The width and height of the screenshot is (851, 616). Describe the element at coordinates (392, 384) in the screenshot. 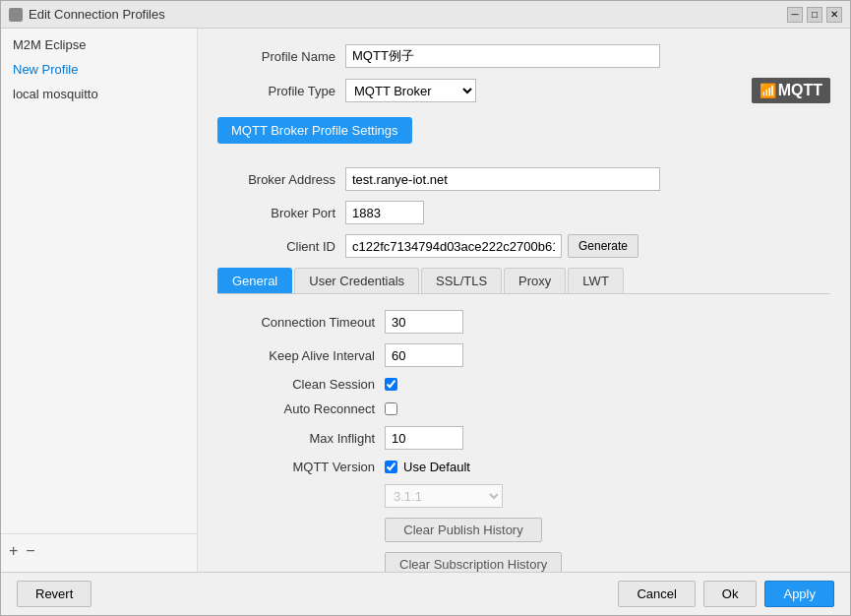

I see `clean-session-checkbox` at that location.